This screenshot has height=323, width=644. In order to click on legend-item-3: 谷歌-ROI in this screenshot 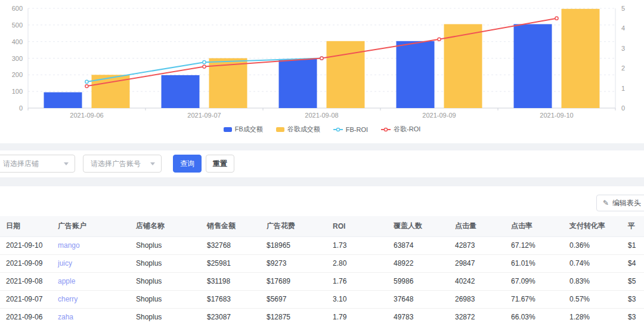, I will do `click(401, 129)`.